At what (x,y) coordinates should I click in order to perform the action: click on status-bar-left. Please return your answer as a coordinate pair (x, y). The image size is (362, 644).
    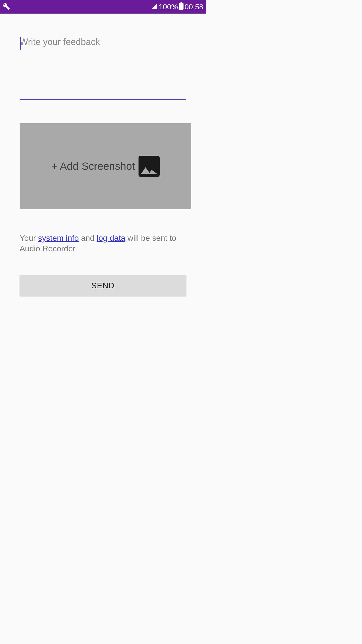
    Looking at the image, I should click on (6, 7).